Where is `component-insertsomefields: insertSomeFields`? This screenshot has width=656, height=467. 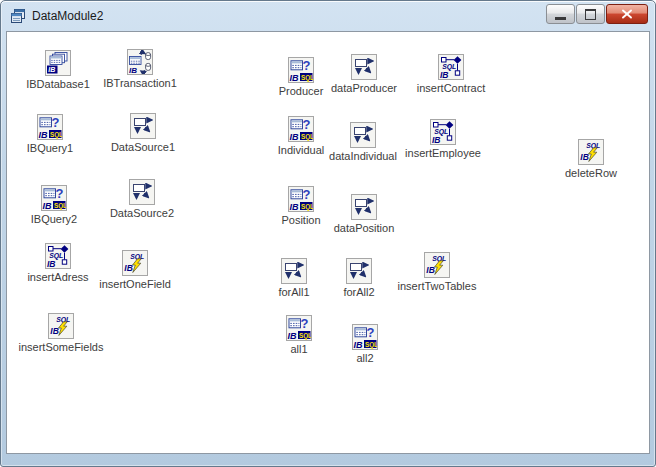
component-insertsomefields: insertSomeFields is located at coordinates (61, 333).